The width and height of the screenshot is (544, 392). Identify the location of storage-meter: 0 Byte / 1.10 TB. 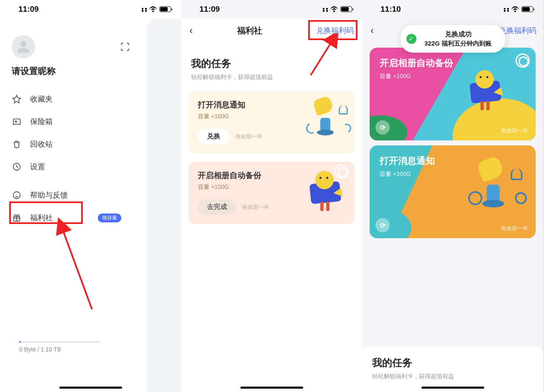
(60, 347).